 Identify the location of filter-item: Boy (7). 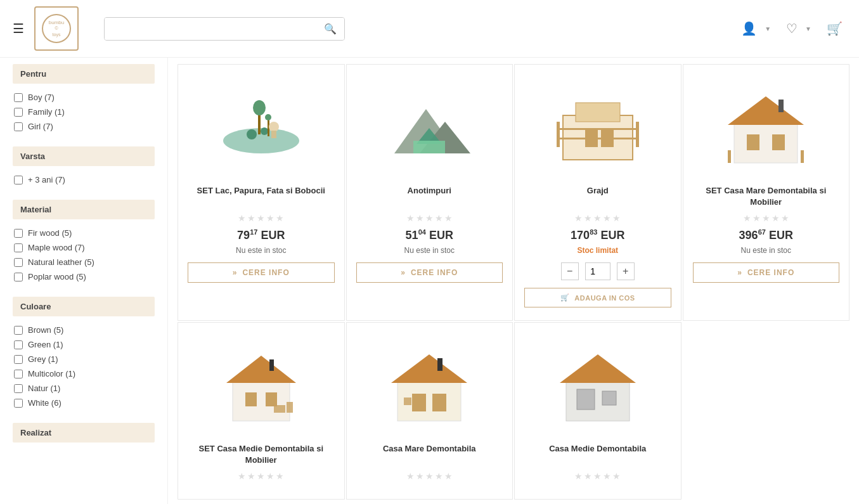
(84, 98).